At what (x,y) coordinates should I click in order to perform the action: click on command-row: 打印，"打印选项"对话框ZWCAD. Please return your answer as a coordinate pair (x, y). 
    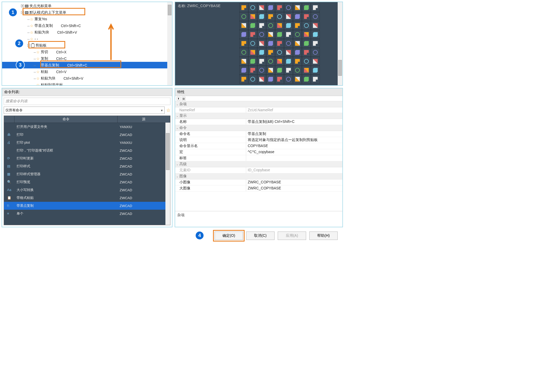
    Looking at the image, I should click on (87, 150).